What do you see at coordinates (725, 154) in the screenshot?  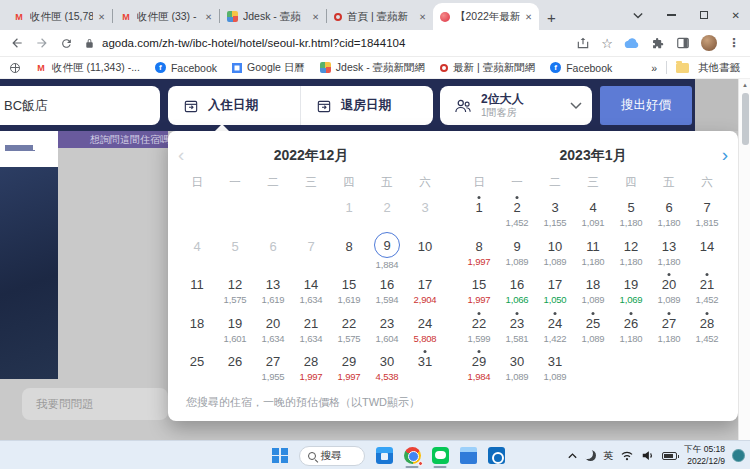 I see `next-month-icon: ›` at bounding box center [725, 154].